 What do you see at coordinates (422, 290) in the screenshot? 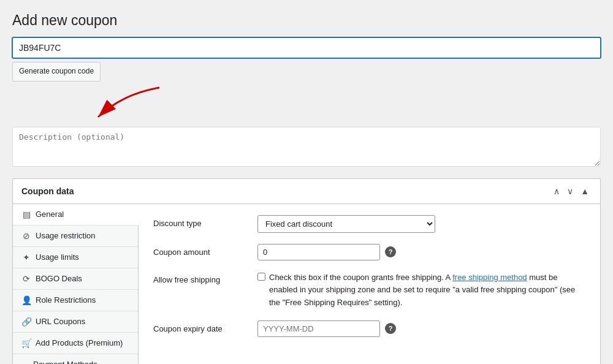
I see `free-shipping-checkbox-line: Check this box if the coupon grants free…` at bounding box center [422, 290].